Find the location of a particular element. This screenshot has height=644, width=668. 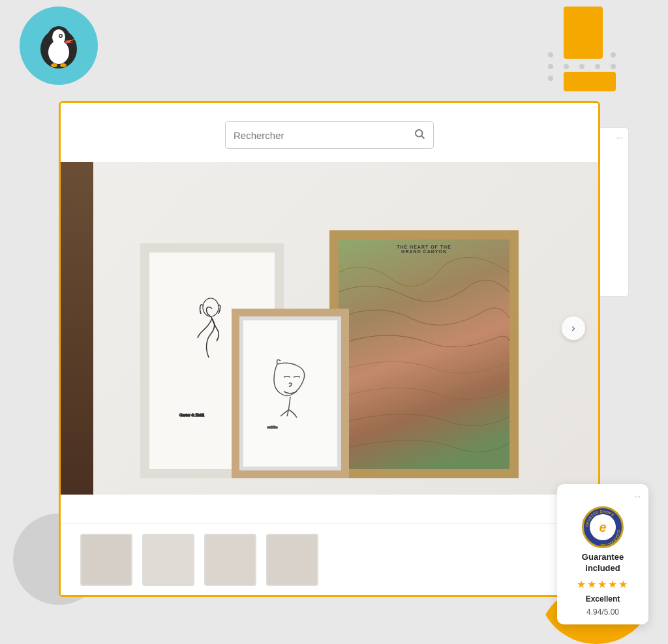

search-box is located at coordinates (329, 135).